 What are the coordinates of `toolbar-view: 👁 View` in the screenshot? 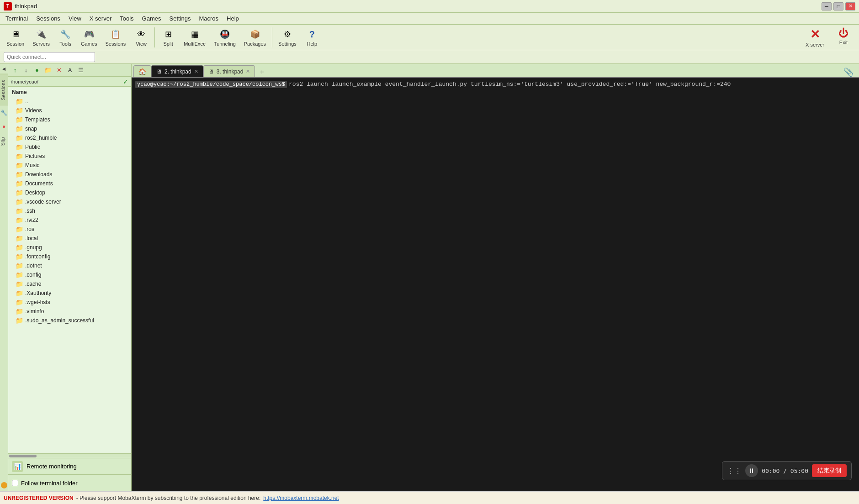 It's located at (141, 37).